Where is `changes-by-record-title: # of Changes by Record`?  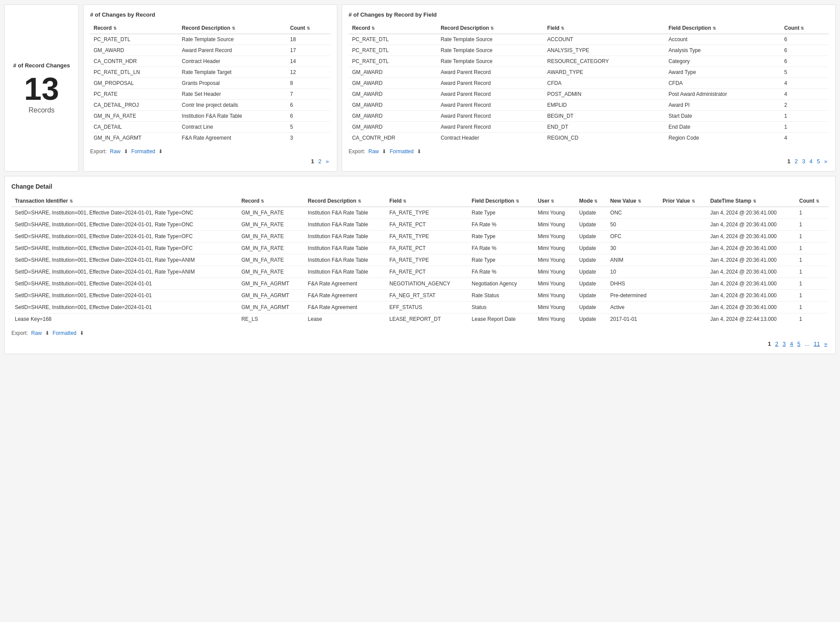 changes-by-record-title: # of Changes by Record is located at coordinates (210, 15).